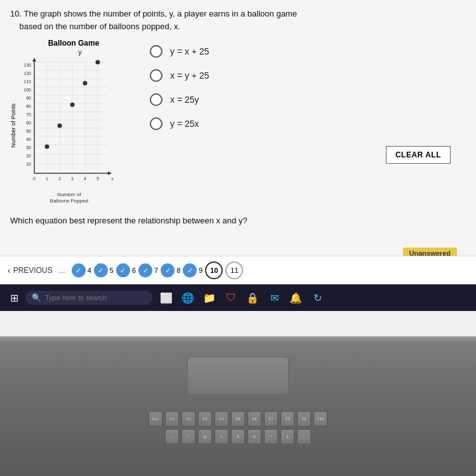  What do you see at coordinates (9, 270) in the screenshot?
I see `chevron-left-icon: ‹` at bounding box center [9, 270].